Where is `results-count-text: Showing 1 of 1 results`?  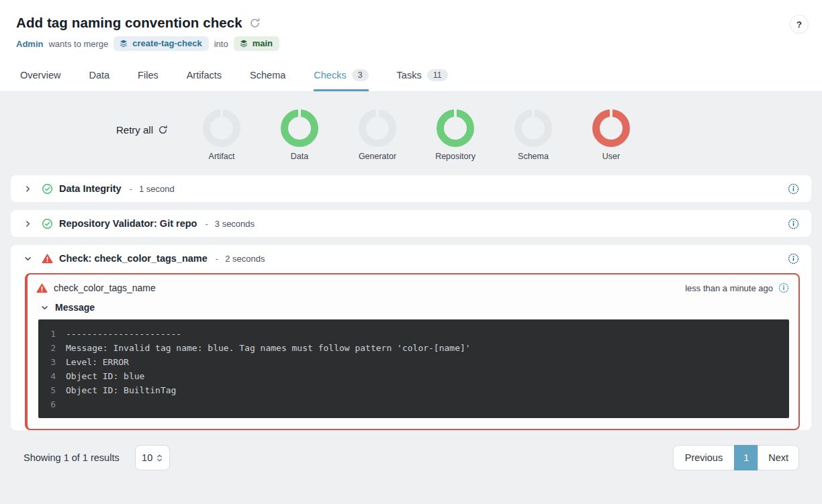 results-count-text: Showing 1 of 1 results is located at coordinates (71, 458).